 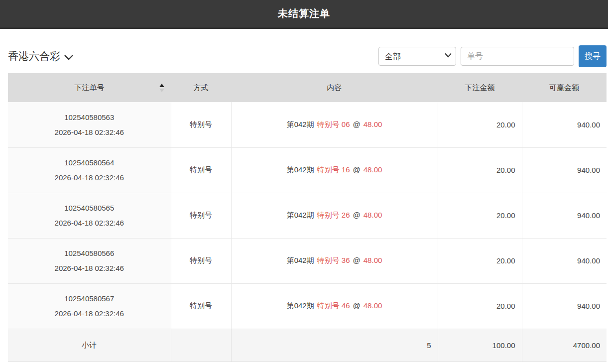 What do you see at coordinates (307, 306) in the screenshot?
I see `table-row: 102540580567 2026-04-18 02:32:46 特别号 第04…` at bounding box center [307, 306].